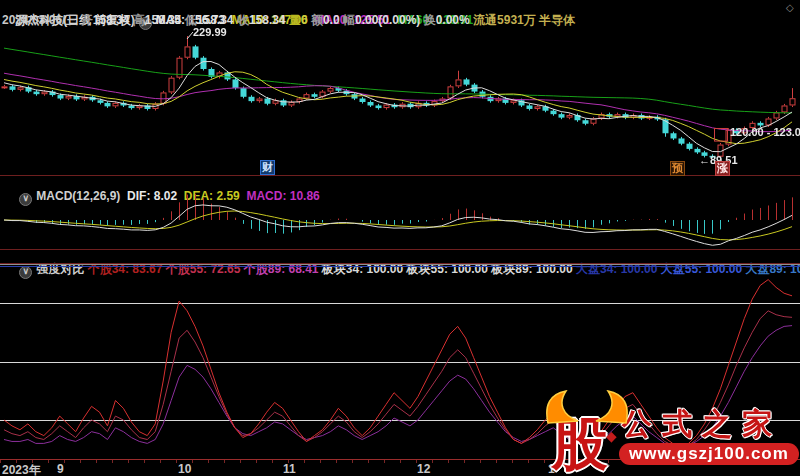  What do you see at coordinates (678, 168) in the screenshot?
I see `event-badge: 预` at bounding box center [678, 168].